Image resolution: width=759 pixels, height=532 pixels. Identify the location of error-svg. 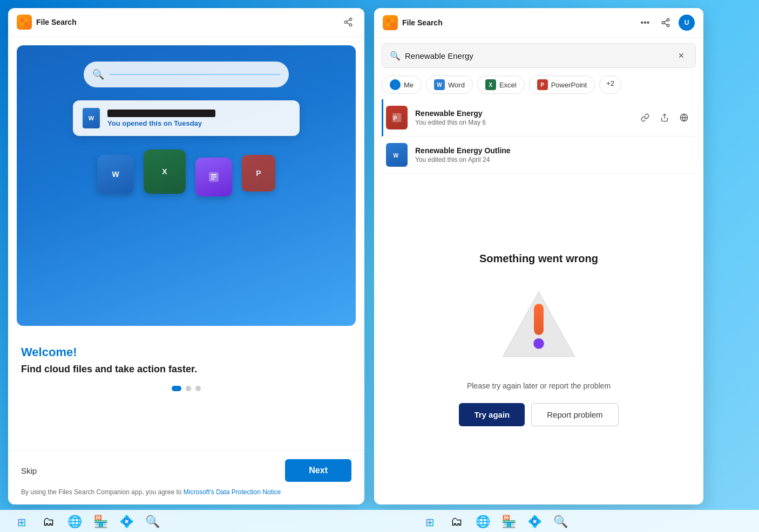
(539, 325).